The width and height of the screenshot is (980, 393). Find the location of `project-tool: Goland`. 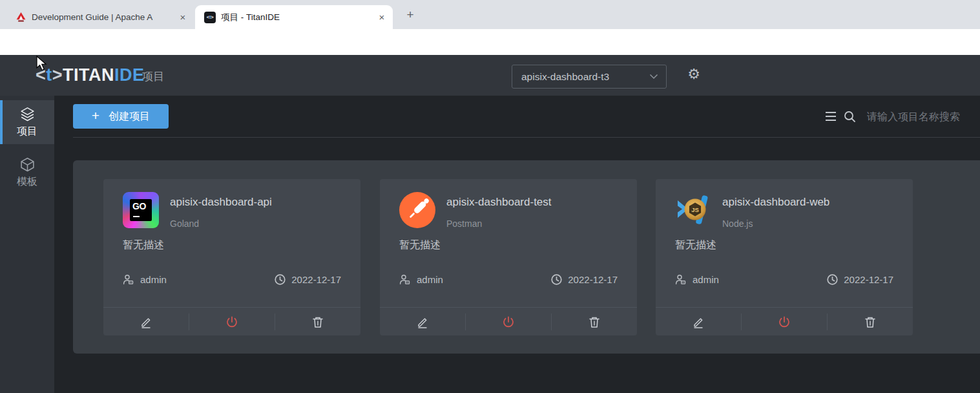

project-tool: Goland is located at coordinates (185, 224).